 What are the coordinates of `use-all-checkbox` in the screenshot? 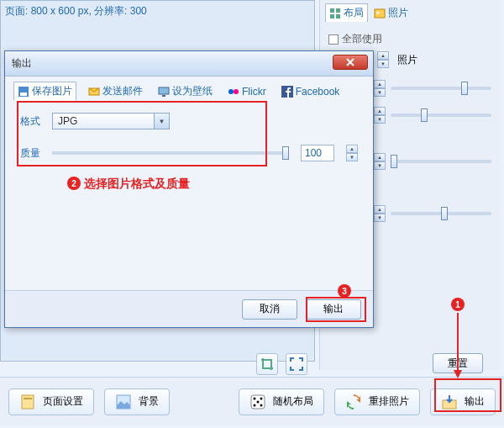 It's located at (333, 40).